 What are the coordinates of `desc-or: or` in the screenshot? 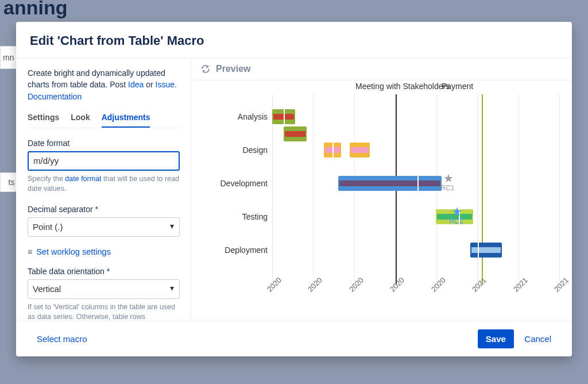 It's located at (149, 85).